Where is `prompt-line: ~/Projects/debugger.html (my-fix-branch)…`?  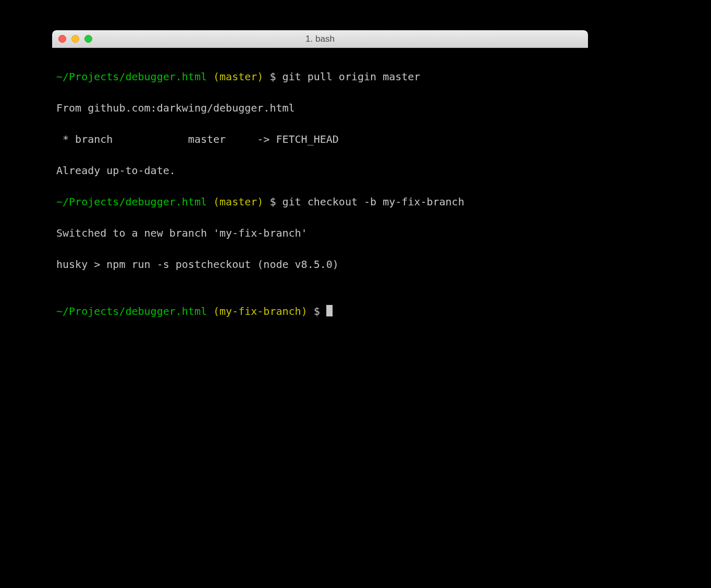
prompt-line: ~/Projects/debugger.html (my-fix-branch)… is located at coordinates (320, 311).